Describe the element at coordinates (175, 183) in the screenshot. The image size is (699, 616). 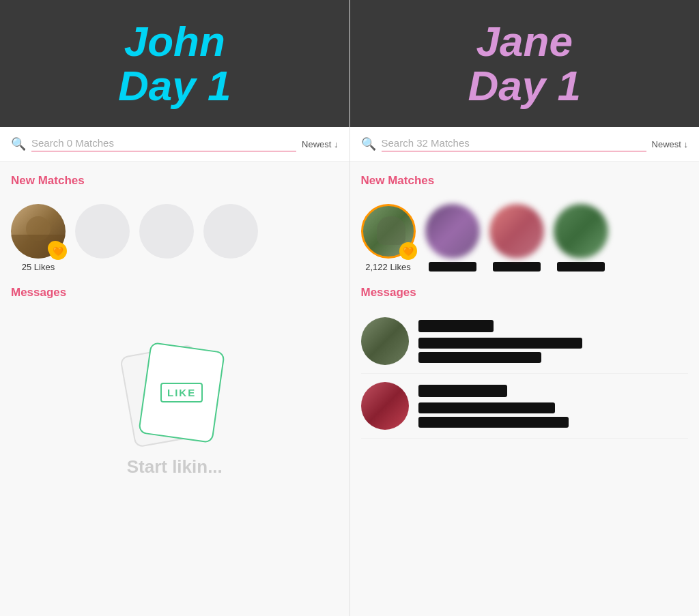
I see `john-new-matches-section: New Matches` at that location.